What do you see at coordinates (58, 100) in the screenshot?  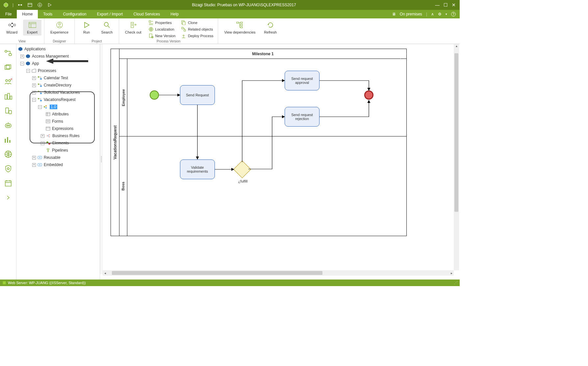 I see `tree-vacations-request: − VacationsRequest` at bounding box center [58, 100].